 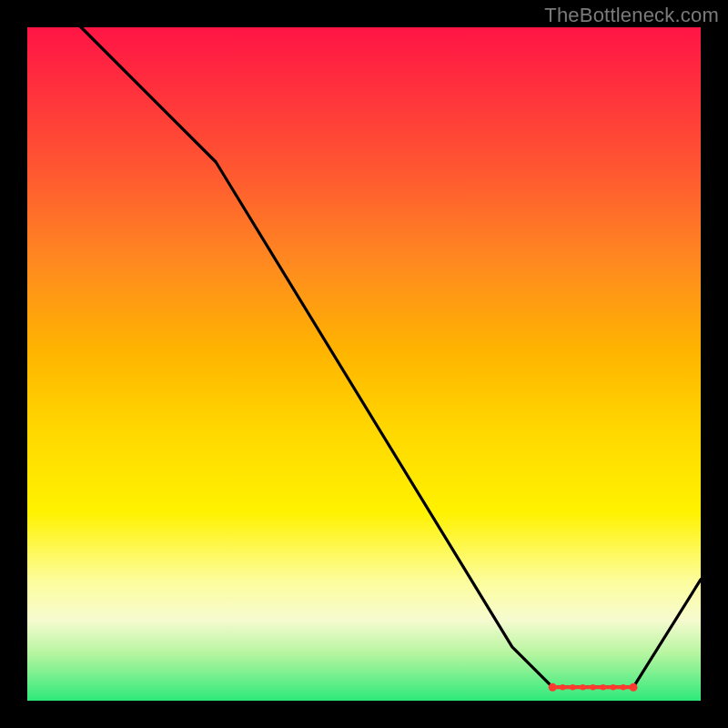 I want to click on watermark-text: TheBottleneck.com, so click(x=632, y=15).